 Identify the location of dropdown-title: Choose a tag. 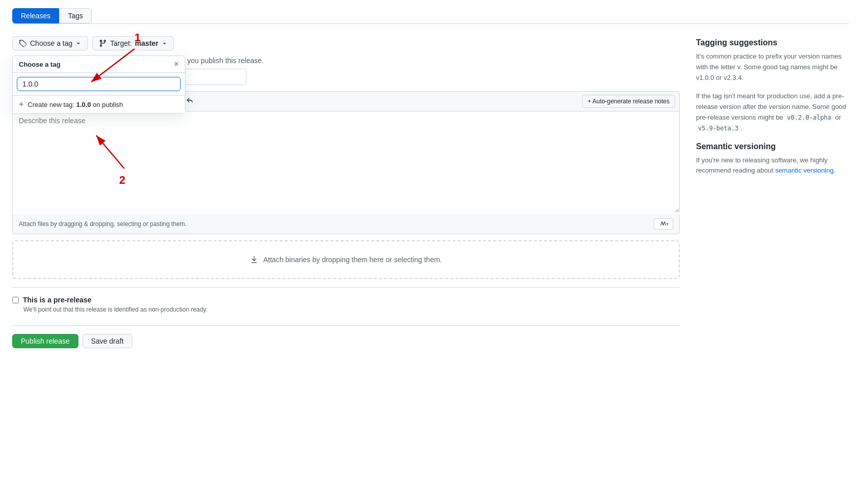
(40, 64).